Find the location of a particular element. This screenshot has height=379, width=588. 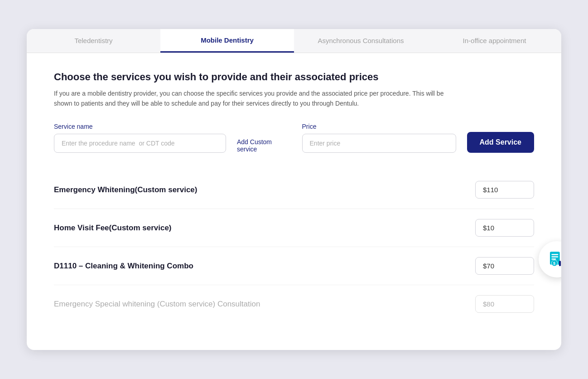

tab-teledentistry: Teledentistry is located at coordinates (93, 41).